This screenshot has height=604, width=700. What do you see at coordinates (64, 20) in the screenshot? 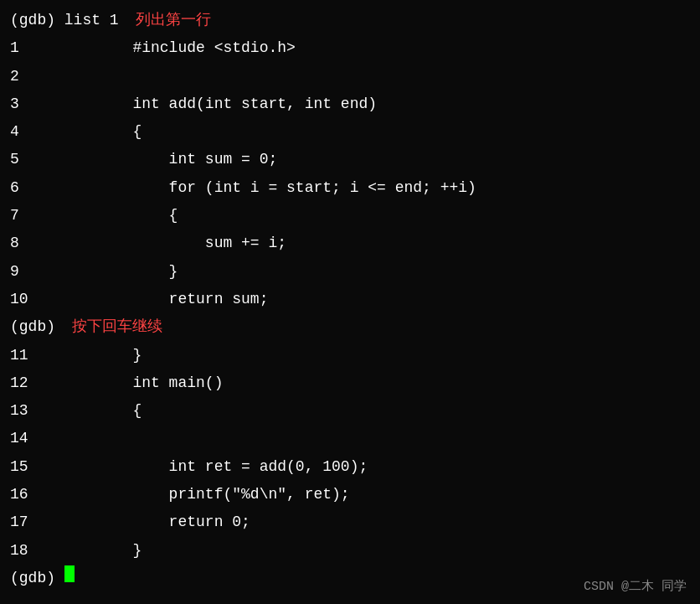
I see `gdb-prompt-0: (gdb) list 1` at bounding box center [64, 20].